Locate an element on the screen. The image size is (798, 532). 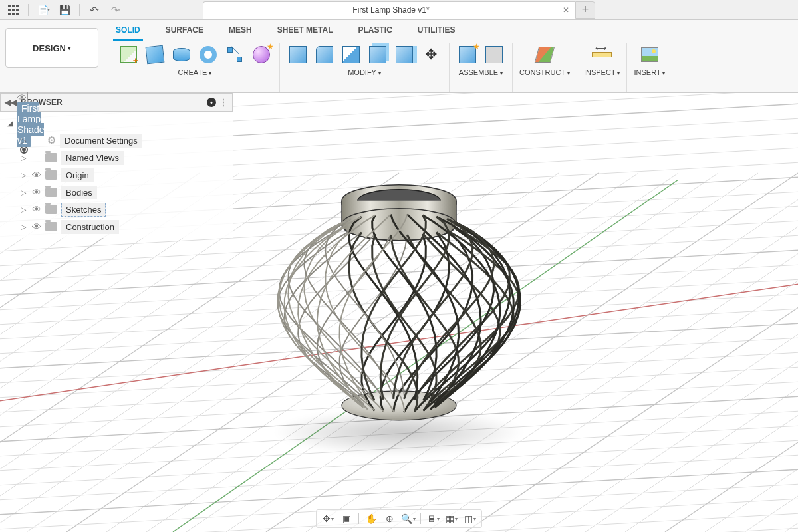
gear-icon: ⚙ is located at coordinates (51, 140).